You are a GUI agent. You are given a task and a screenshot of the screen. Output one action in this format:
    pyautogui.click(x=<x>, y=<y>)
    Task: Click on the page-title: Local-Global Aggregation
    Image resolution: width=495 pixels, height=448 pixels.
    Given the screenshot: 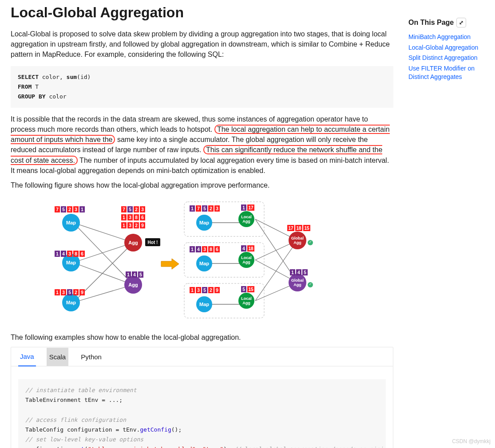 What is the action you would take?
    pyautogui.click(x=202, y=12)
    